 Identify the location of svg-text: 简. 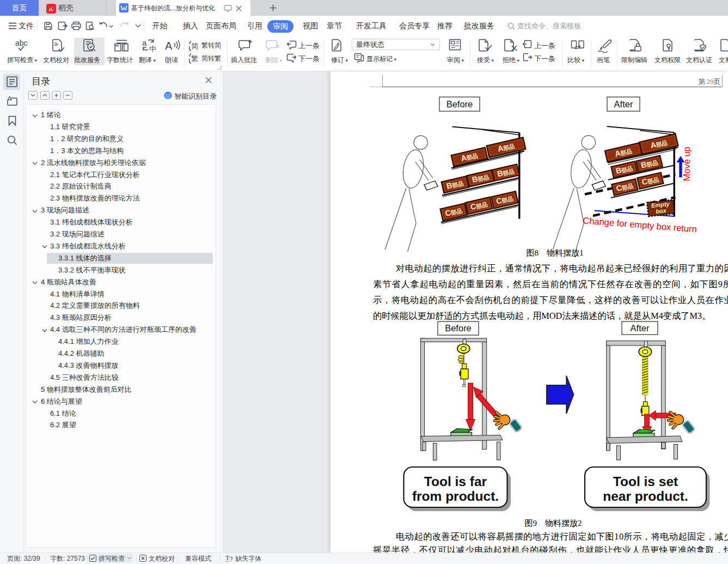
(195, 46).